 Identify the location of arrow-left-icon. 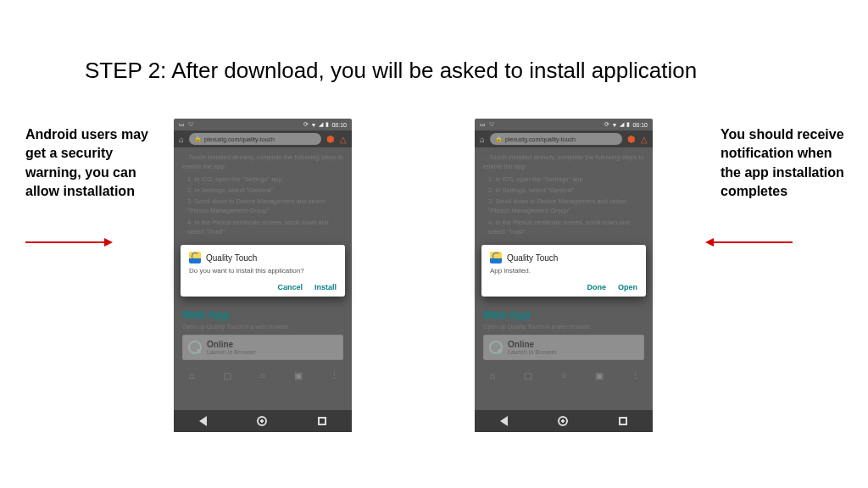
(753, 242).